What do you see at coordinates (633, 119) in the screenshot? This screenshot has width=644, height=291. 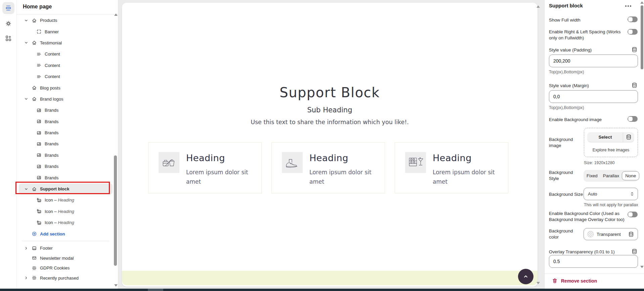 I see `enable-bg-image-toggle` at bounding box center [633, 119].